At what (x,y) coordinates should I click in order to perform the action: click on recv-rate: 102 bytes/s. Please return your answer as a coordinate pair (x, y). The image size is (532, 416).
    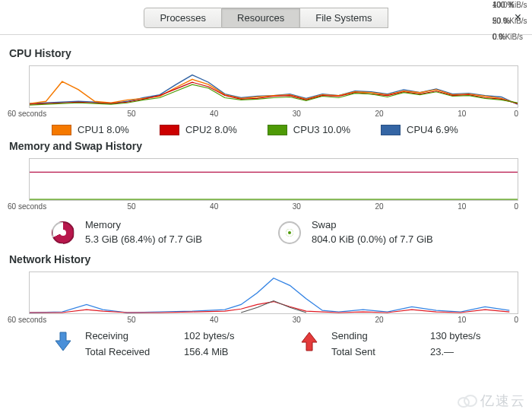
    Looking at the image, I should click on (226, 336).